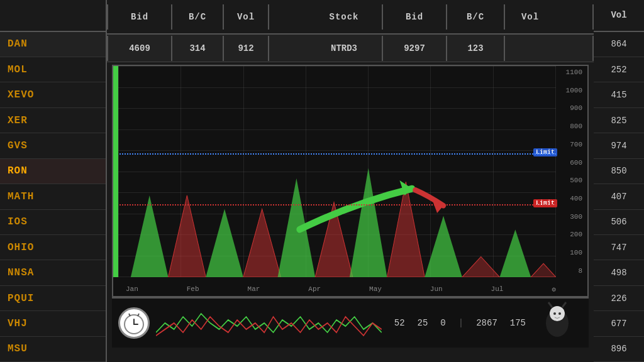 The width and height of the screenshot is (644, 362). I want to click on x-label-feb: Feb, so click(193, 289).